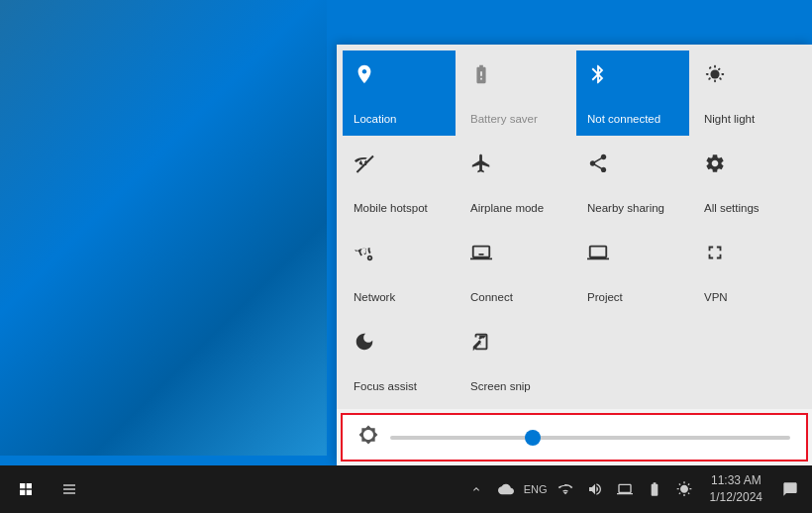 The width and height of the screenshot is (812, 513). I want to click on brightness-slider, so click(590, 438).